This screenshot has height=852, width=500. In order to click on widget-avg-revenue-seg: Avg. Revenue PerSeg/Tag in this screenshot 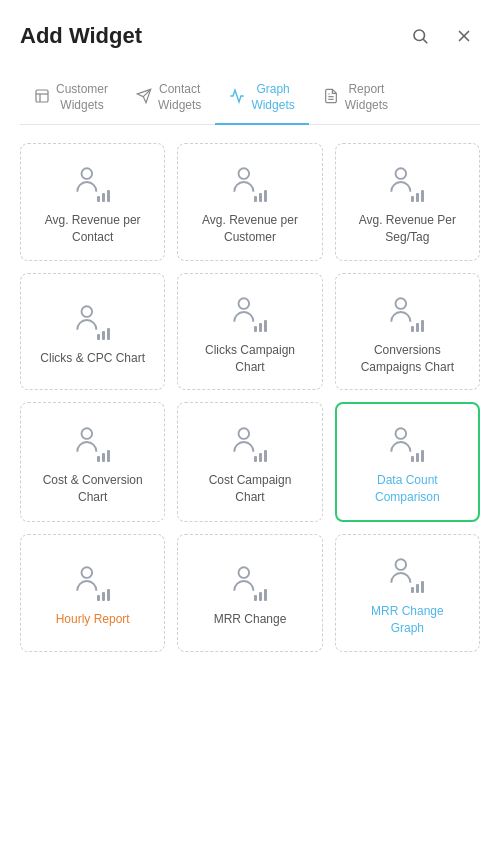, I will do `click(408, 202)`.